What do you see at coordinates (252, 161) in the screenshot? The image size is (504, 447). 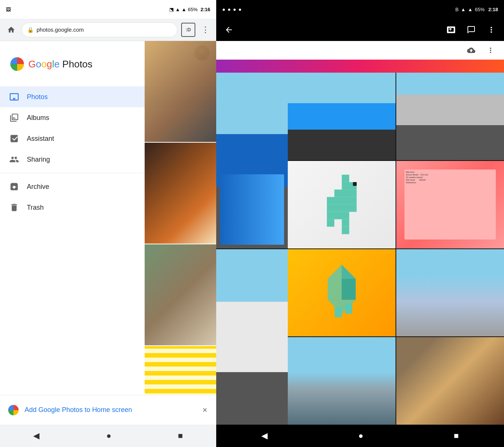 I see `photo-trucks-blue` at bounding box center [252, 161].